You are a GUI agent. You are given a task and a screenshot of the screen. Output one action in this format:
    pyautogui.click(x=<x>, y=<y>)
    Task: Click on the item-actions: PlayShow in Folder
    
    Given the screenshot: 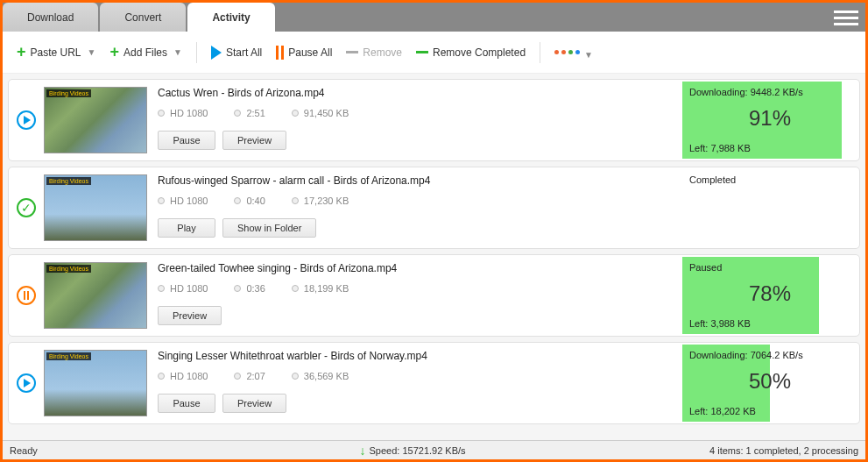 What is the action you would take?
    pyautogui.click(x=413, y=228)
    